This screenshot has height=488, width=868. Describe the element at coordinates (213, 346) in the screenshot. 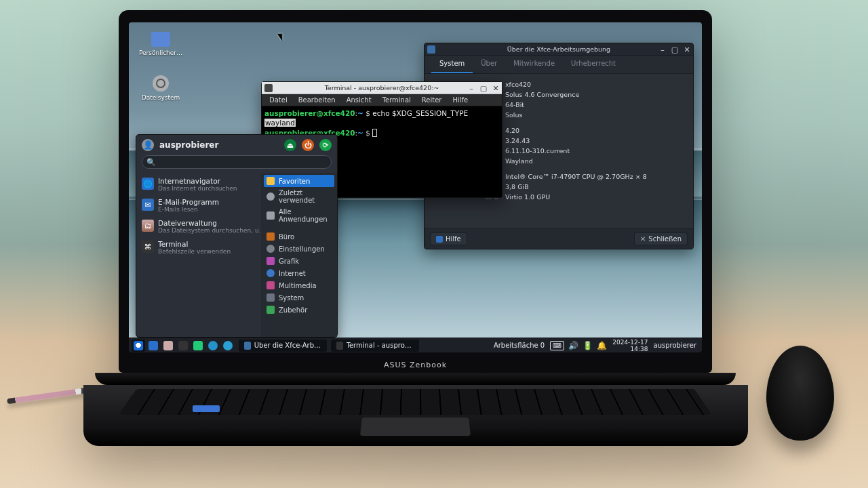

I see `software-icon` at that location.